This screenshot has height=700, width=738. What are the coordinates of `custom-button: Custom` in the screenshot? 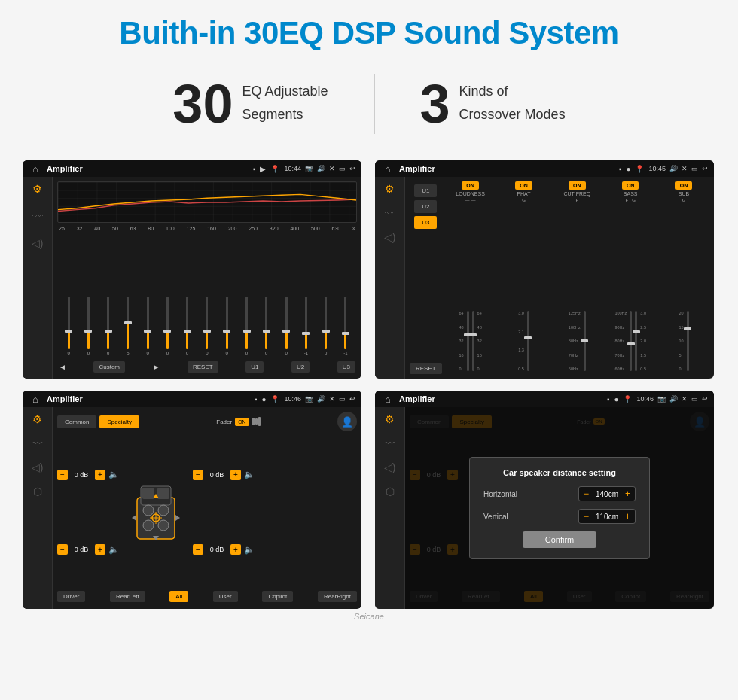 It's located at (109, 367).